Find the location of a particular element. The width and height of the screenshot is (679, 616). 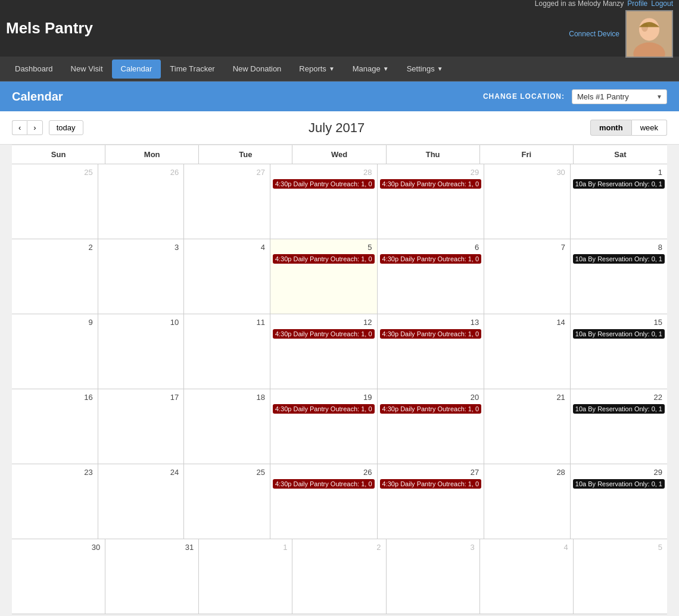

calendar-cell-w2d0: 9 is located at coordinates (55, 351).